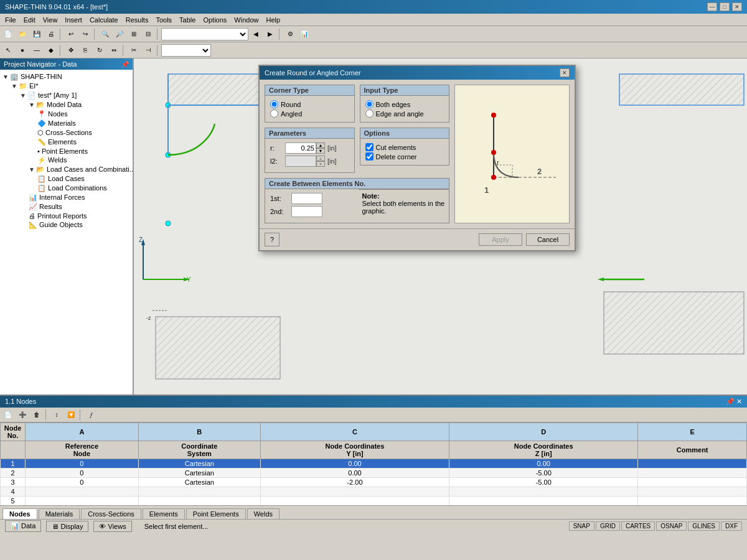 This screenshot has height=560, width=747. I want to click on help-button: ?, so click(272, 240).